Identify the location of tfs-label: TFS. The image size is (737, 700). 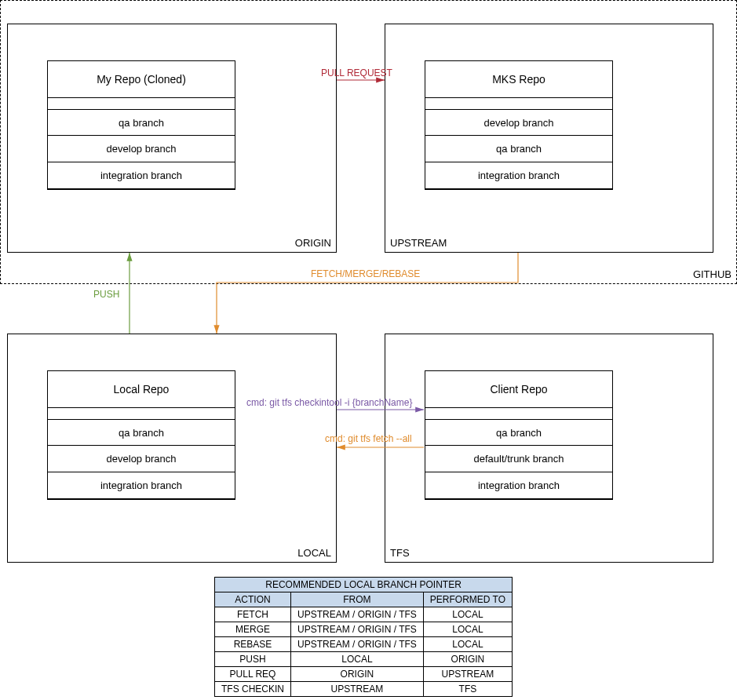
(400, 552).